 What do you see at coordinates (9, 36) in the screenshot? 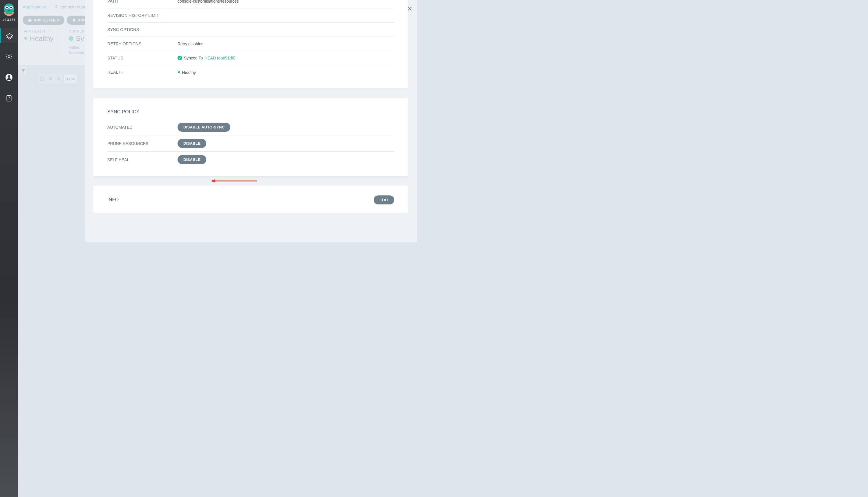
I see `nav-applications` at bounding box center [9, 36].